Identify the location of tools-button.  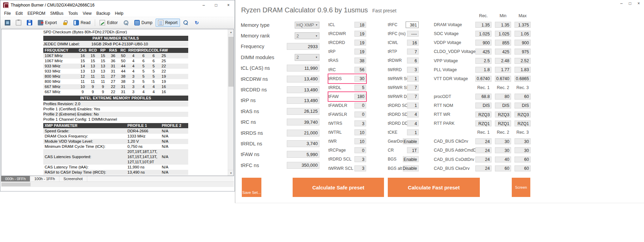
(126, 23).